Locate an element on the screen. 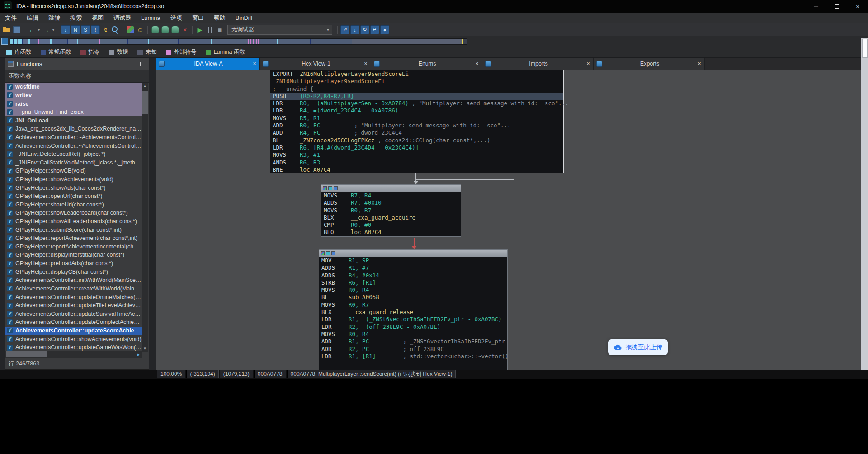 The width and height of the screenshot is (868, 454). menu-item-视图: 视图 is located at coordinates (98, 18).